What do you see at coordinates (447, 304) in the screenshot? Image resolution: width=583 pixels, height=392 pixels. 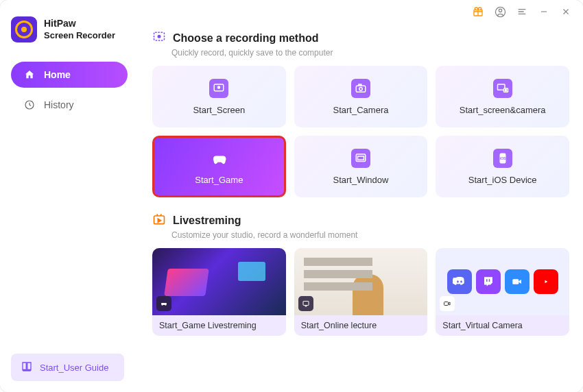 I see `camera-overlay-icon` at bounding box center [447, 304].